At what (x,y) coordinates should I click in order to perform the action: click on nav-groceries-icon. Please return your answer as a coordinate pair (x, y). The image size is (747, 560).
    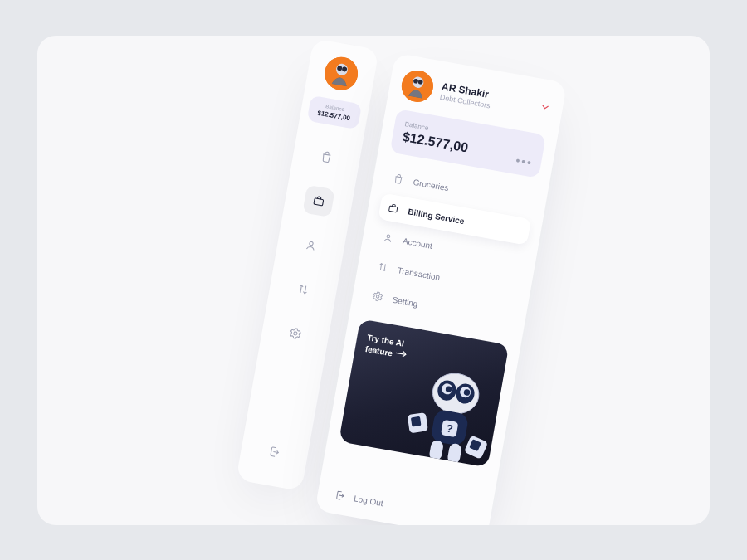
    Looking at the image, I should click on (327, 158).